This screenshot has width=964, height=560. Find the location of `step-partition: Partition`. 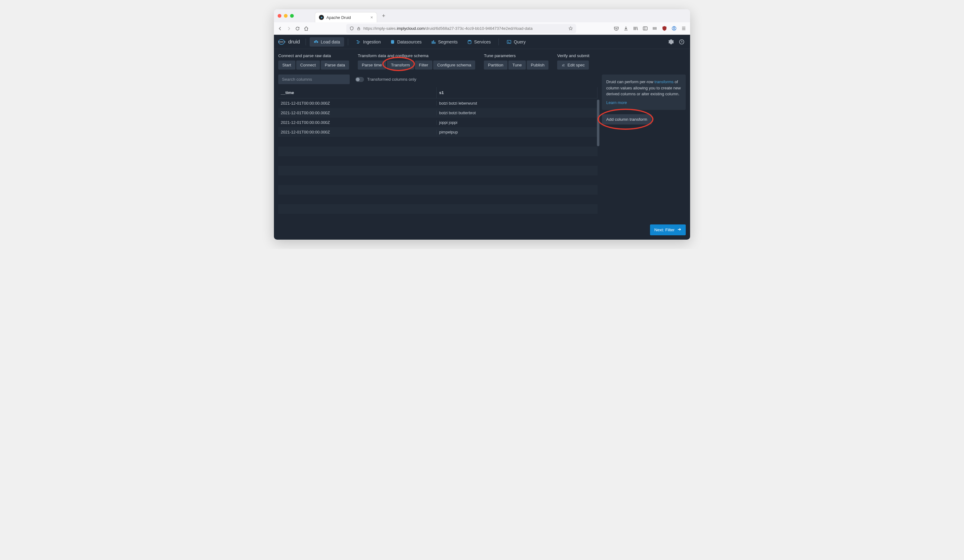

step-partition: Partition is located at coordinates (496, 65).